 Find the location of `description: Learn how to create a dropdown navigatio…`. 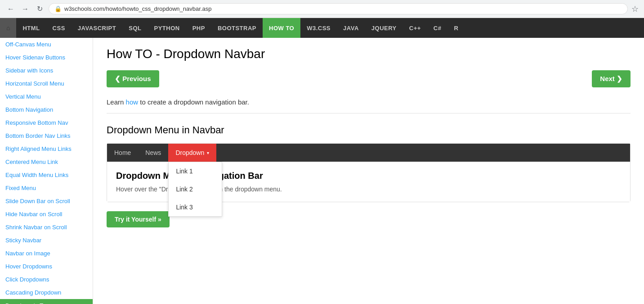

description: Learn how to create a dropdown navigatio… is located at coordinates (369, 106).